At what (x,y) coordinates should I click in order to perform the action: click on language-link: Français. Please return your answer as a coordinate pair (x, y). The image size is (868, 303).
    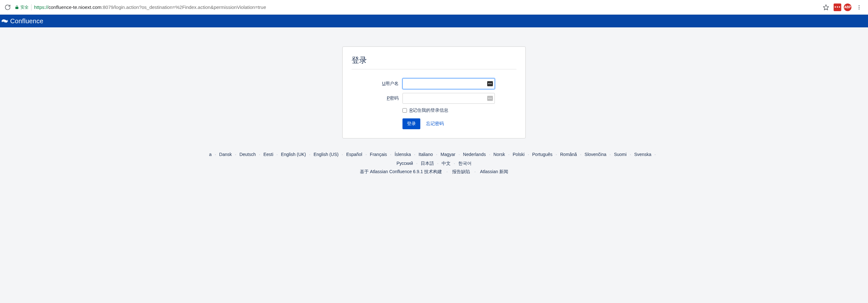
    Looking at the image, I should click on (379, 154).